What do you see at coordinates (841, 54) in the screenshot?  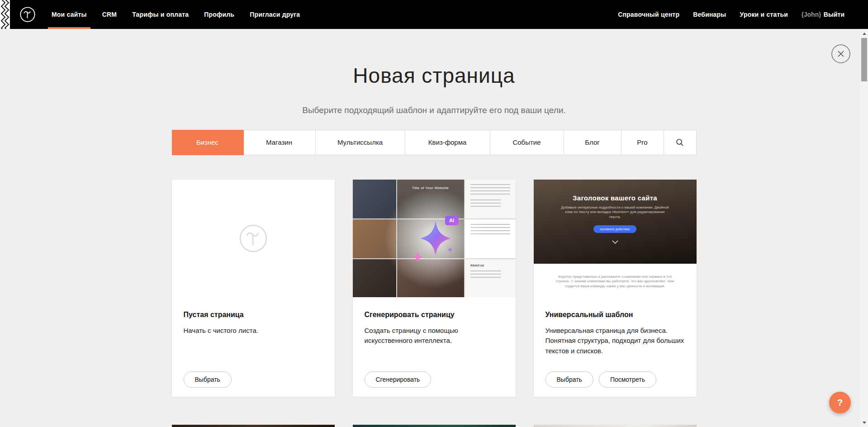 I see `close-icon` at bounding box center [841, 54].